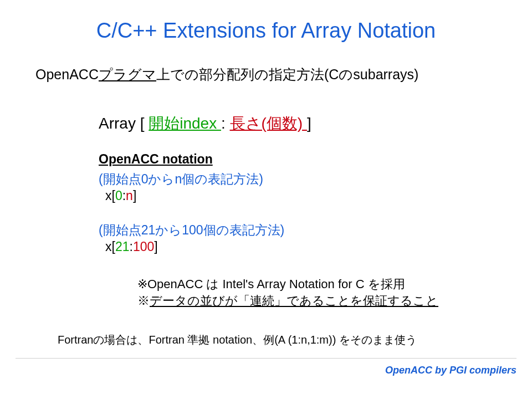 This screenshot has width=532, height=399. What do you see at coordinates (181, 180) in the screenshot?
I see `example1-desc: (開始点0からn個の表記方法)` at bounding box center [181, 180].